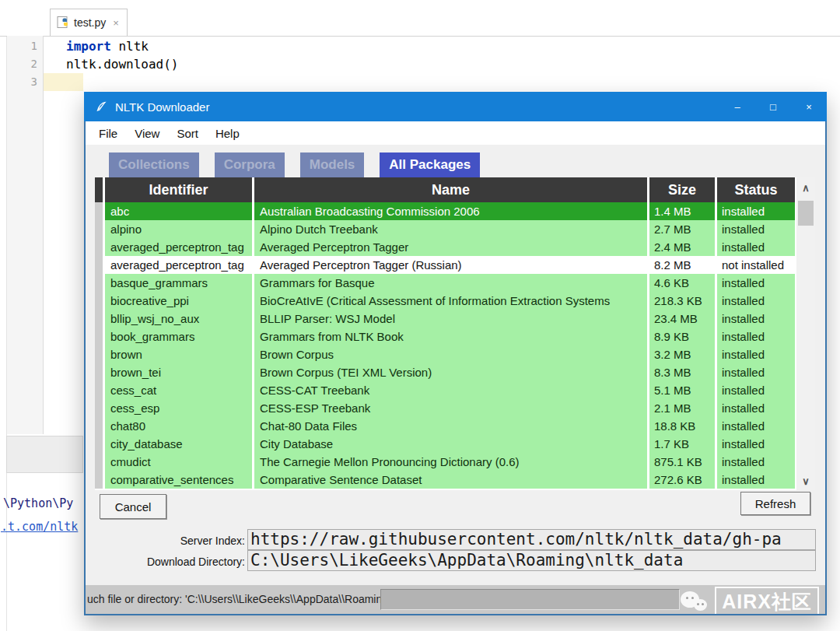  Describe the element at coordinates (737, 107) in the screenshot. I see `minimize-icon: –` at that location.